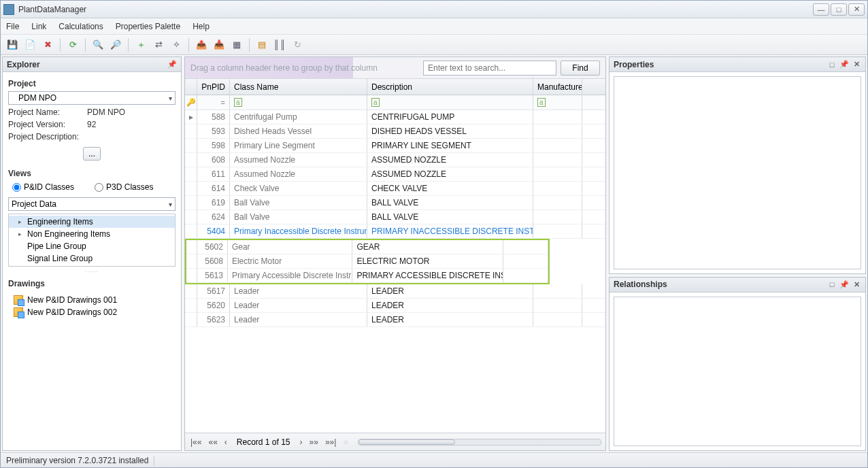  Describe the element at coordinates (12, 45) in the screenshot. I see `save-icon: 💾` at that location.